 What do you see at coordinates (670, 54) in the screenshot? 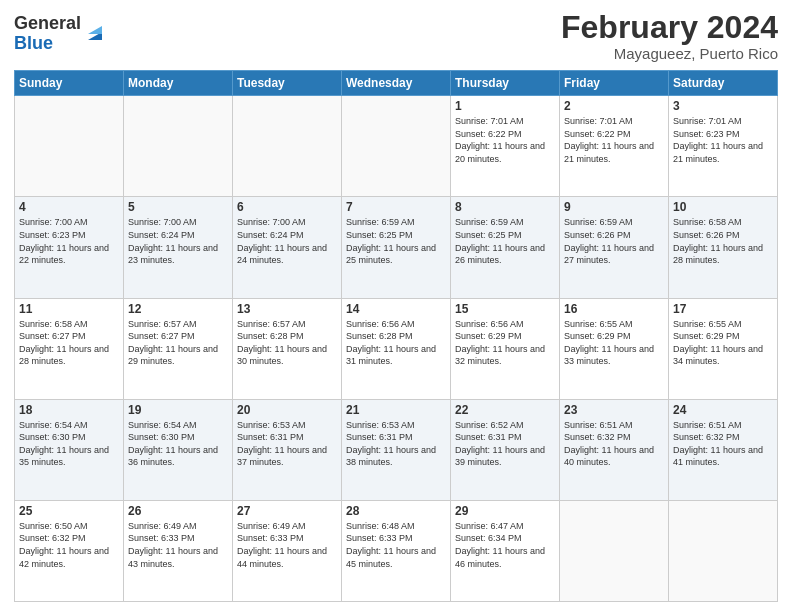
I see `calendar-subtitle: Mayagueez, Puerto Rico` at bounding box center [670, 54].